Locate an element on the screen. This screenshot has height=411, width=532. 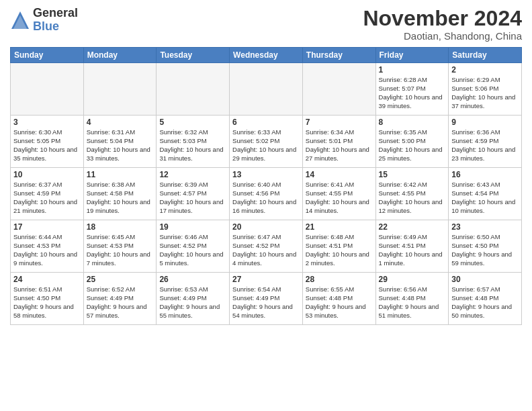
day-number: 15 is located at coordinates (412, 175).